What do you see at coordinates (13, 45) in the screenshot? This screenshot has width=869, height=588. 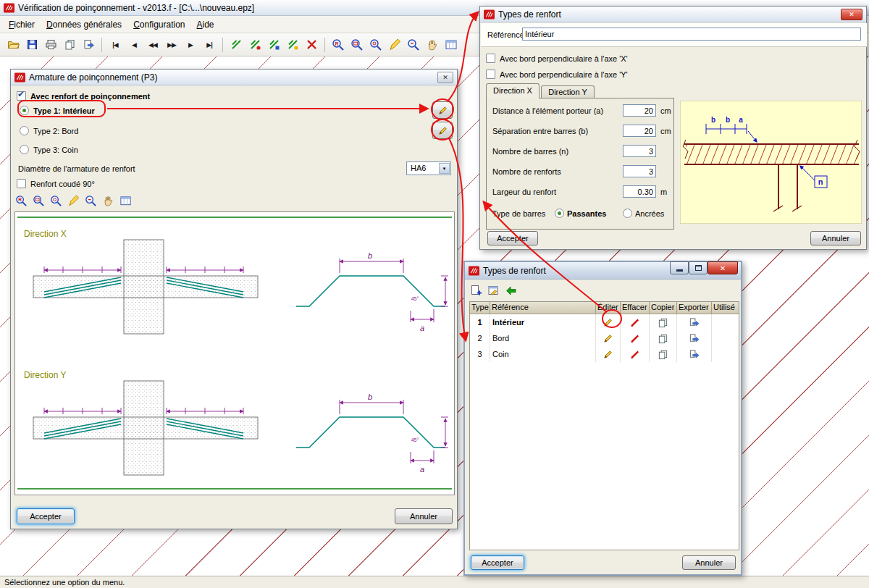 I see `open-button` at bounding box center [13, 45].